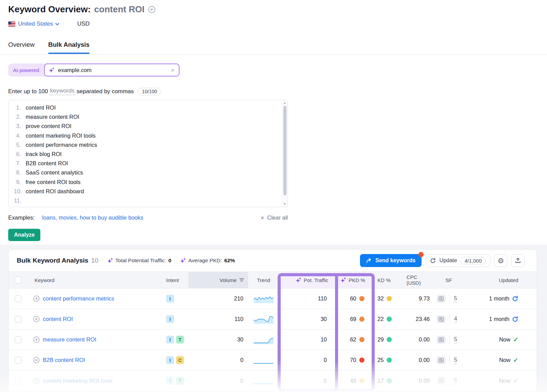 The height and width of the screenshot is (392, 547). I want to click on analyze-button: Analyze, so click(24, 235).